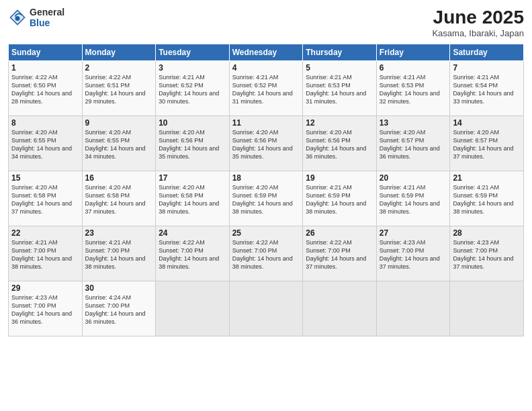 This screenshot has height=411, width=532. Describe the element at coordinates (266, 68) in the screenshot. I see `day-number: 4` at that location.